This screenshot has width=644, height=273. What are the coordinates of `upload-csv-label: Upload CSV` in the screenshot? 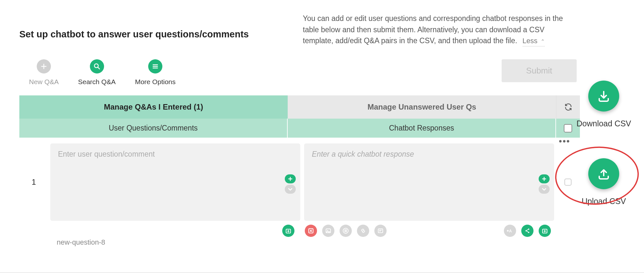 It's located at (604, 201).